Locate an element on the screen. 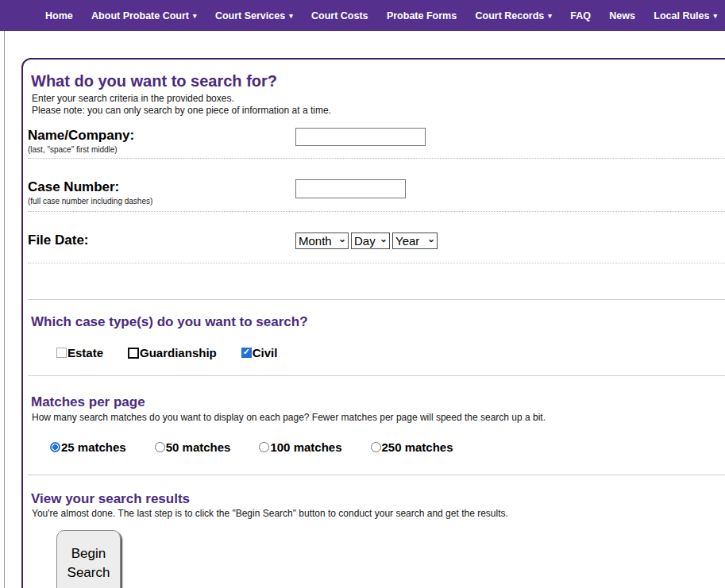 This screenshot has height=588, width=725. nav-item-news: News is located at coordinates (623, 16).